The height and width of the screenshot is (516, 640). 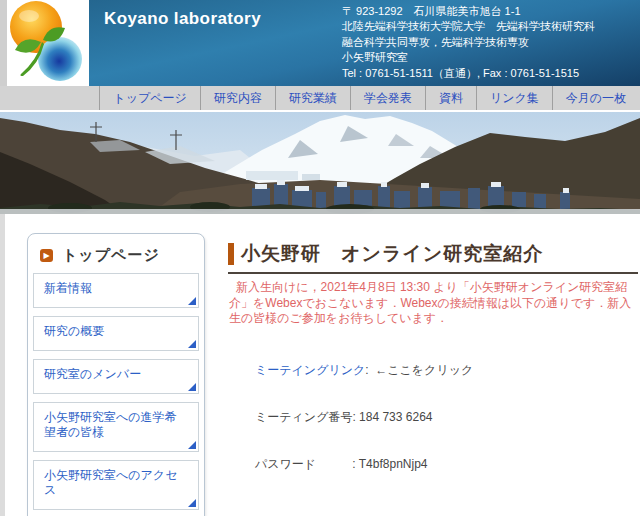 What do you see at coordinates (182, 19) in the screenshot?
I see `site-title: Koyano laboratory` at bounding box center [182, 19].